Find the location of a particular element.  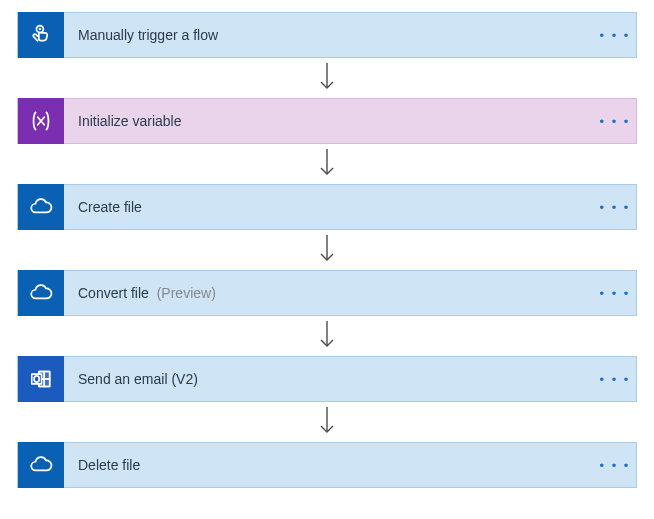

label-text: Manually trigger a flow is located at coordinates (148, 35).